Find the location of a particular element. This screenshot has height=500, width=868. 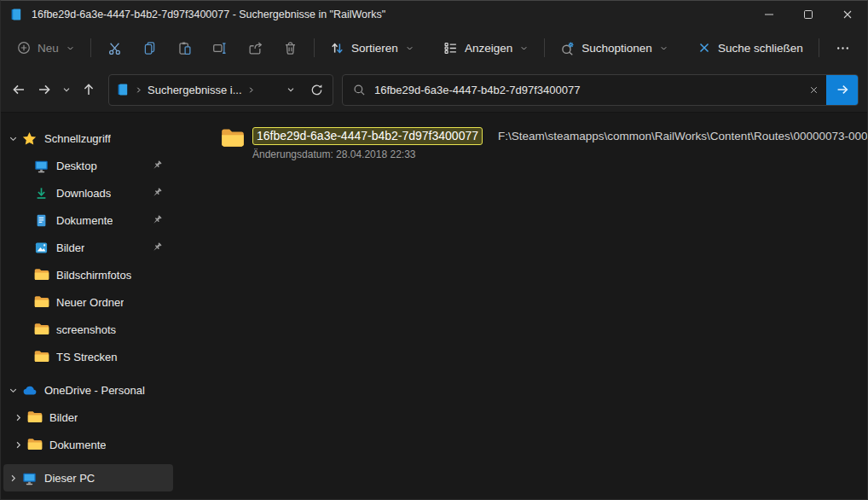

desktop-icon is located at coordinates (41, 166).